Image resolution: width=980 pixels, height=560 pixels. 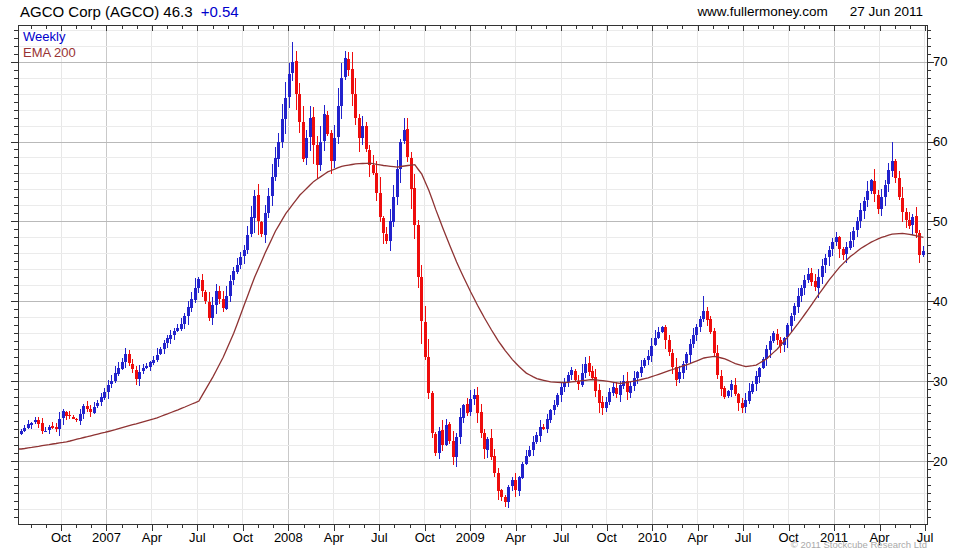 I want to click on copyright-notice: © 2011 Stockcube Research Ltd, so click(x=859, y=544).